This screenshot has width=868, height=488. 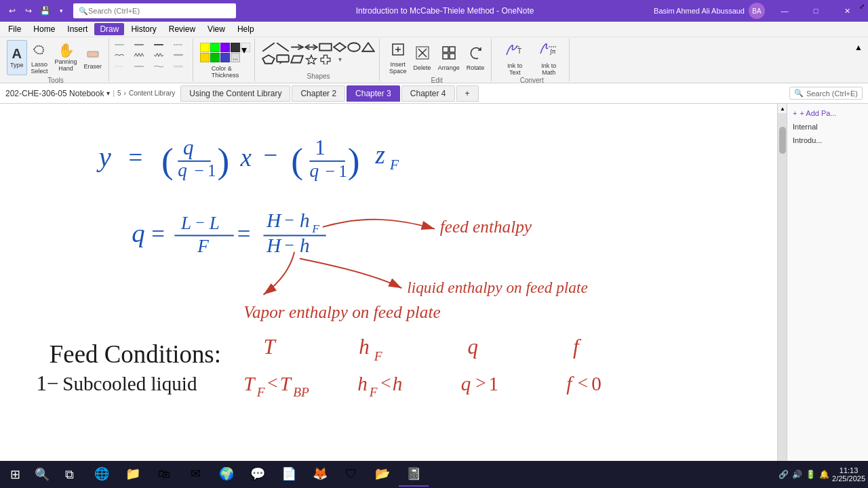 I want to click on menu-home: Home, so click(x=44, y=29).